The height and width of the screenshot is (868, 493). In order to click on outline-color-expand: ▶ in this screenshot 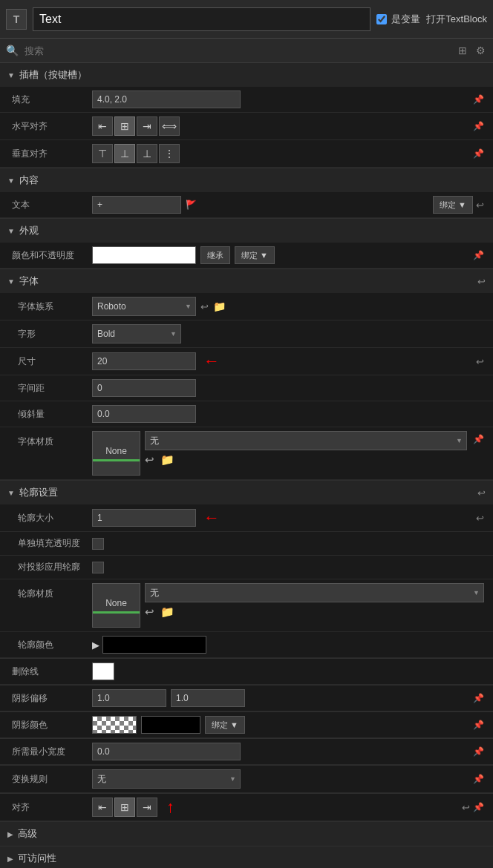, I will do `click(149, 645)`.